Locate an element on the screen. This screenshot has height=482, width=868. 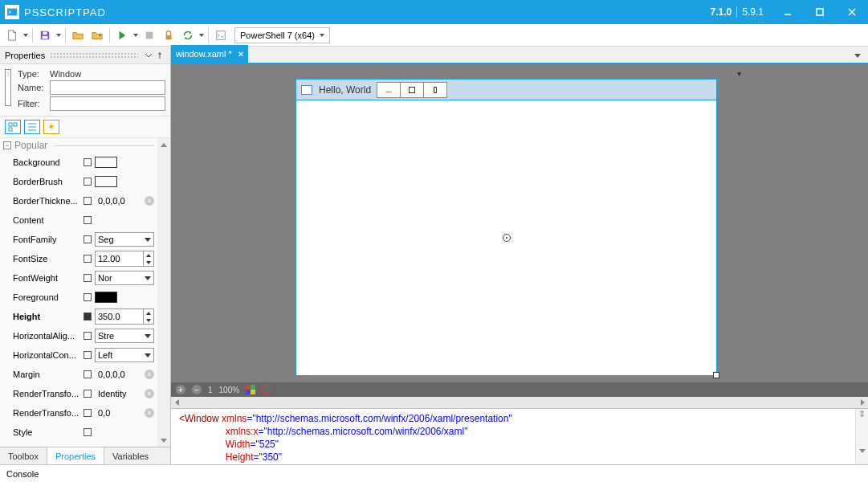
designer-hscrollbar is located at coordinates (520, 402).